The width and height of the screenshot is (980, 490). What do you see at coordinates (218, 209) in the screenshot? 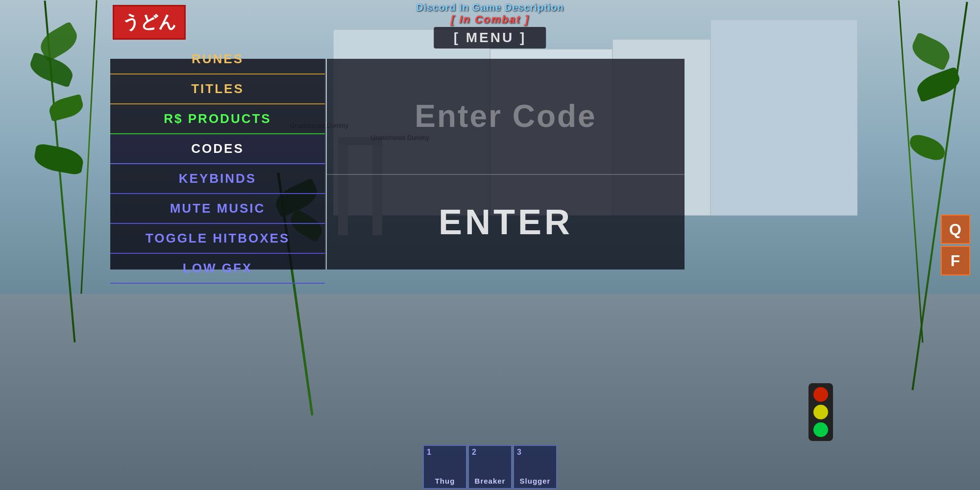
I see `menu-item-mute-music: MUTE MUSIC` at bounding box center [218, 209].